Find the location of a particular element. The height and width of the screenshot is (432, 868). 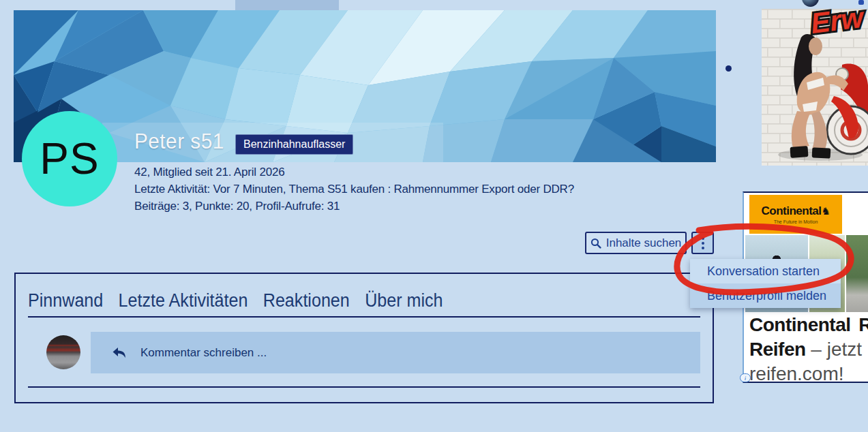

tab-pinnwand: Pinnwand is located at coordinates (65, 301).